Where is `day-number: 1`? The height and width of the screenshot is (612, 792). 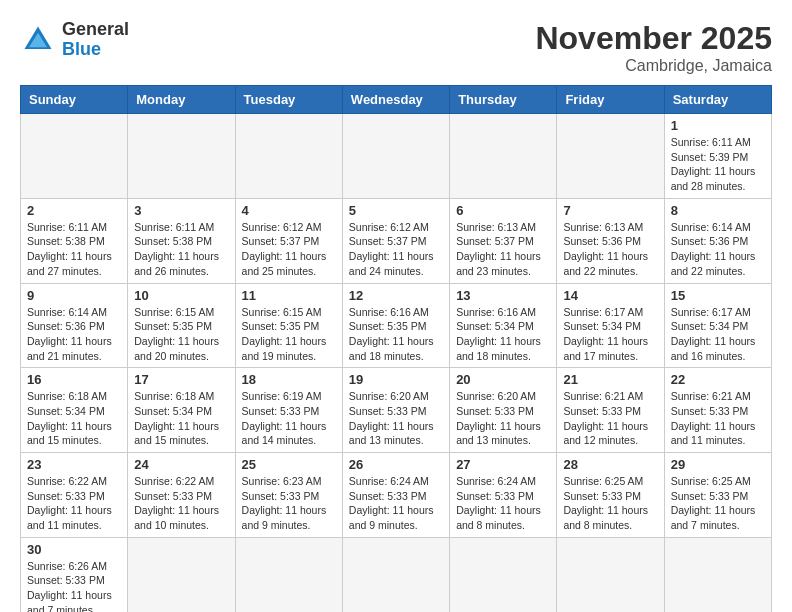
day-number: 1 is located at coordinates (718, 126).